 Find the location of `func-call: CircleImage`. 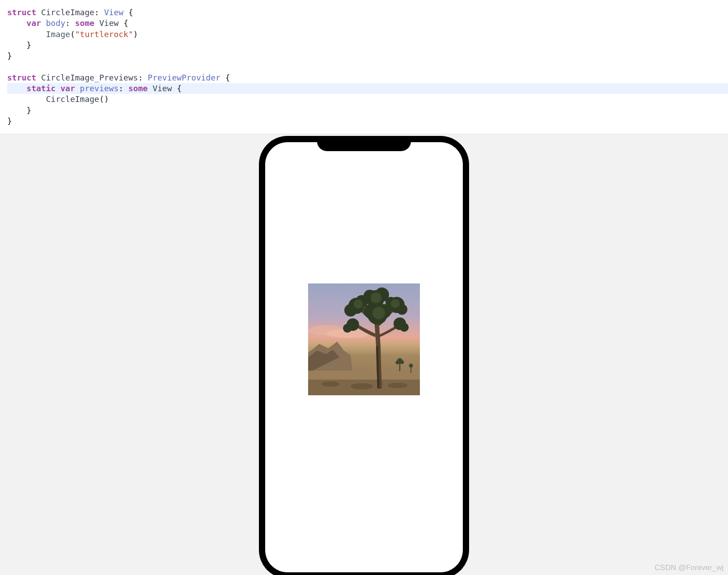

func-call: CircleImage is located at coordinates (72, 99).